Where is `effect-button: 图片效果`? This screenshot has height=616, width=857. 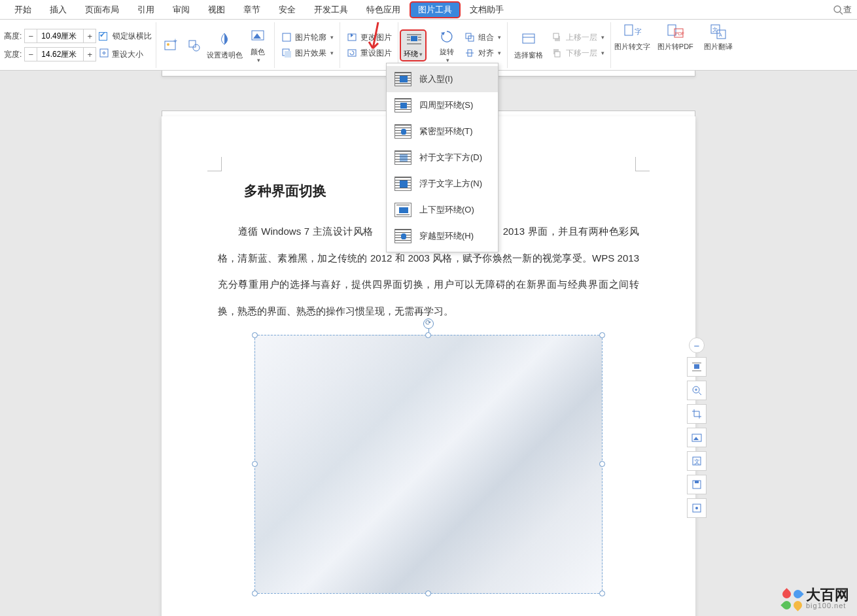 effect-button: 图片效果 is located at coordinates (307, 53).